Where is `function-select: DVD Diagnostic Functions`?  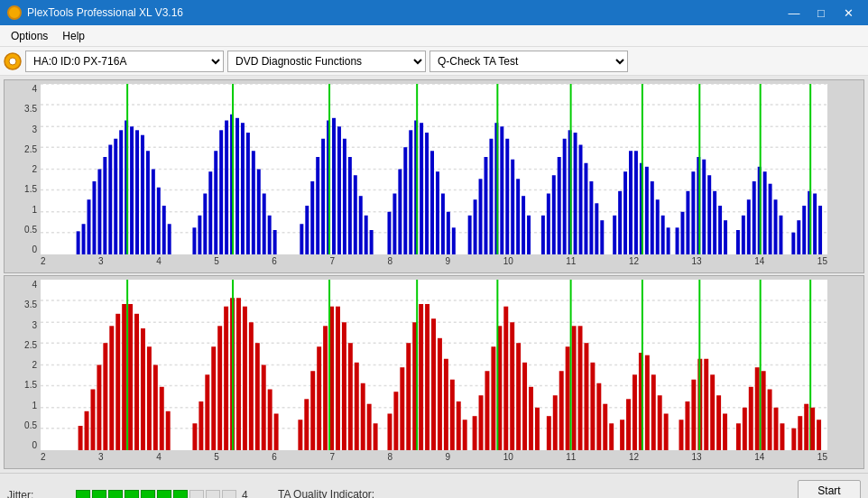
function-select: DVD Diagnostic Functions is located at coordinates (327, 61).